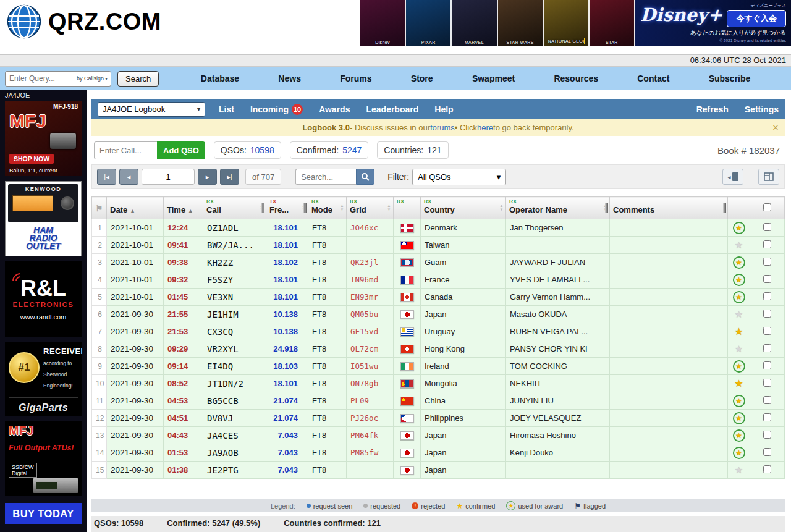 This screenshot has height=532, width=791. What do you see at coordinates (43, 458) in the screenshot?
I see `ad-mfj-atu: MFJ Full Output ATUs! SSB/CW Digital` at bounding box center [43, 458].